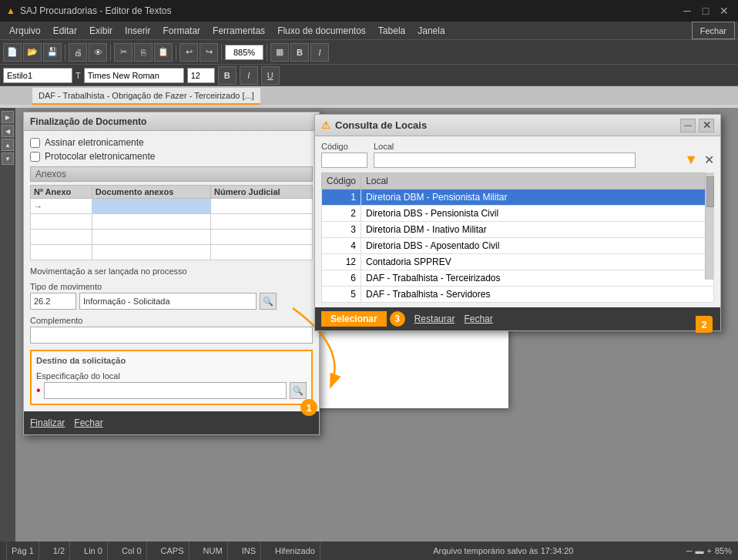  What do you see at coordinates (270, 75) in the screenshot?
I see `underline-style-button: U` at bounding box center [270, 75].